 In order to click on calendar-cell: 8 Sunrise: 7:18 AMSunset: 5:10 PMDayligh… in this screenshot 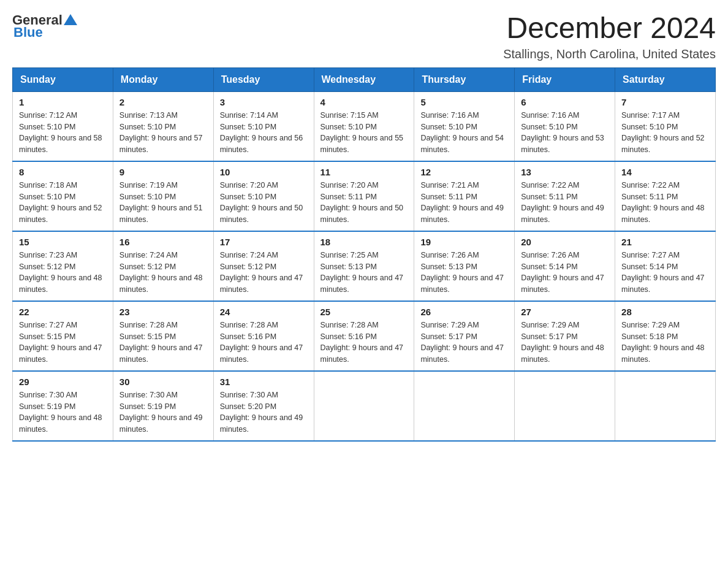, I will do `click(63, 196)`.